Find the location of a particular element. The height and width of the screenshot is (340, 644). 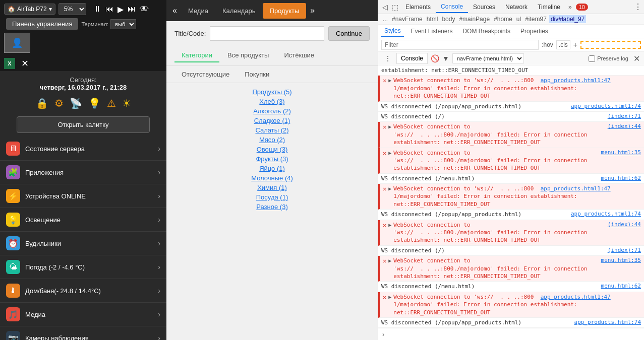

breadcrumb-body: body is located at coordinates (448, 19).